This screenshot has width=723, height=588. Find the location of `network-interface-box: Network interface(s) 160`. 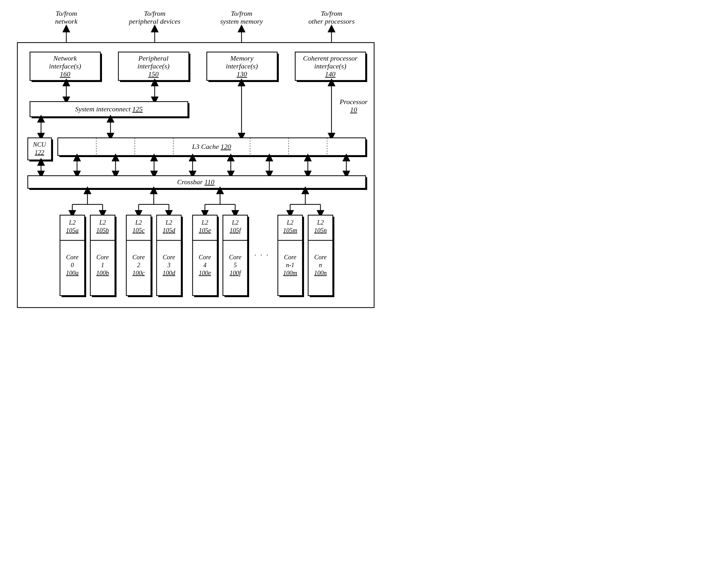

network-interface-box: Network interface(s) 160 is located at coordinates (66, 67).